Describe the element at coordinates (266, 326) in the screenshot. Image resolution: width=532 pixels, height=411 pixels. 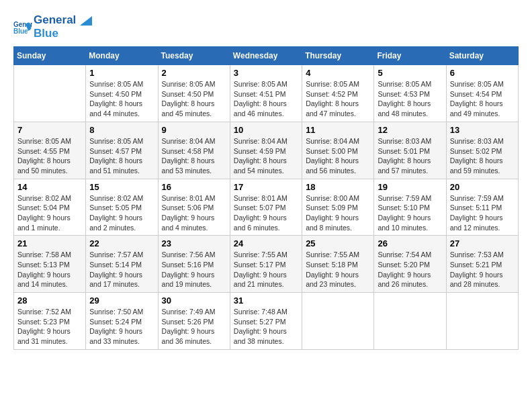
I see `day-info: Sunrise: 7:48 AMSunset: 5:27 PMDaylight:…` at that location.